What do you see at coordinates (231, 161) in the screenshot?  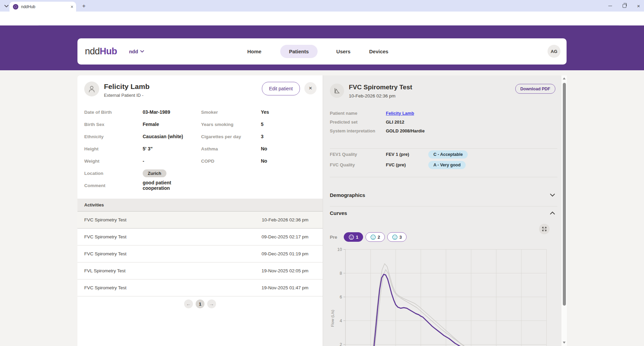 I see `field-label: COPD` at bounding box center [231, 161].